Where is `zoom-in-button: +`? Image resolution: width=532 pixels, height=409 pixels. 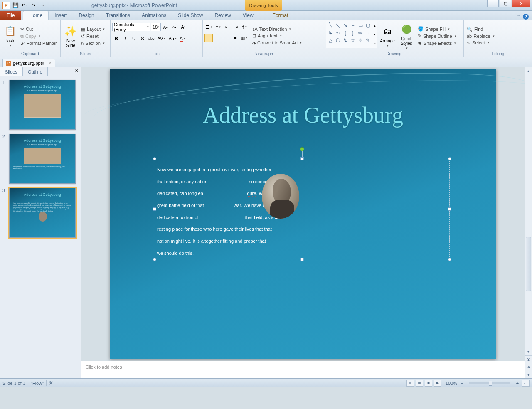
zoom-in-button: + is located at coordinates (517, 383).